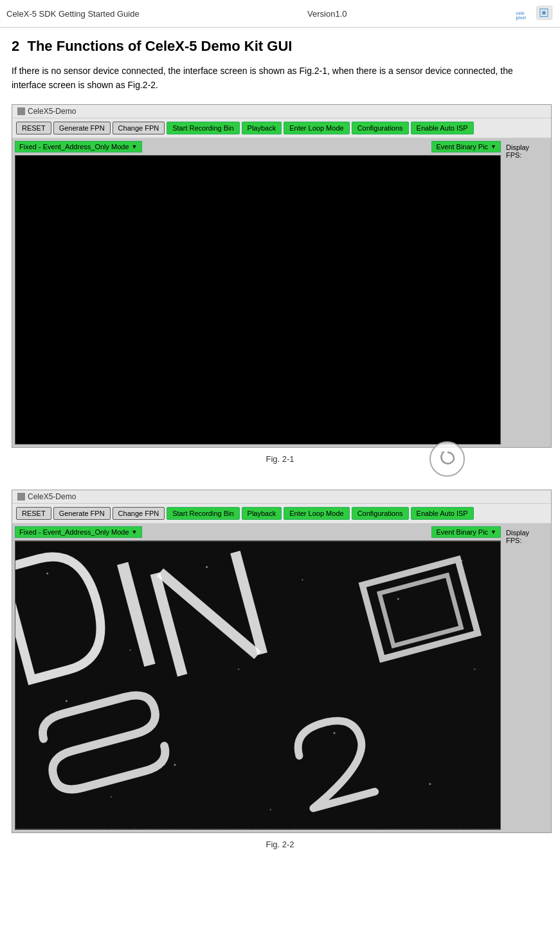 This screenshot has height=929, width=560. Describe the element at coordinates (203, 513) in the screenshot. I see `start-recording-button-2: Start Recording Bin` at that location.